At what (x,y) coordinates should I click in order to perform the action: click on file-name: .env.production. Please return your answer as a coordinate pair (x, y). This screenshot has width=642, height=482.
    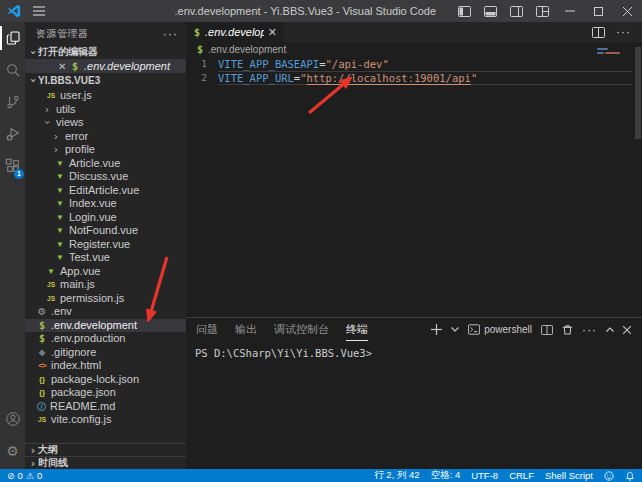
    Looking at the image, I should click on (88, 338).